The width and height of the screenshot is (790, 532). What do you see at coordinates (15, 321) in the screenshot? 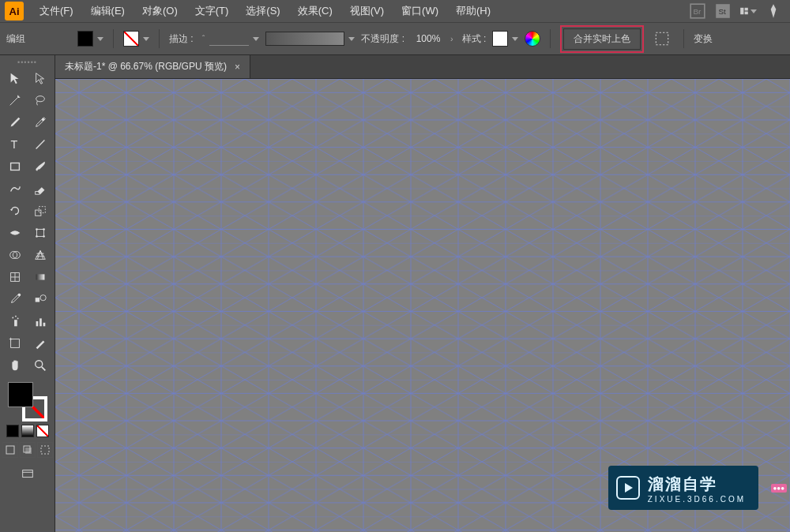
I see `symbol-sprayer-tool` at bounding box center [15, 321].